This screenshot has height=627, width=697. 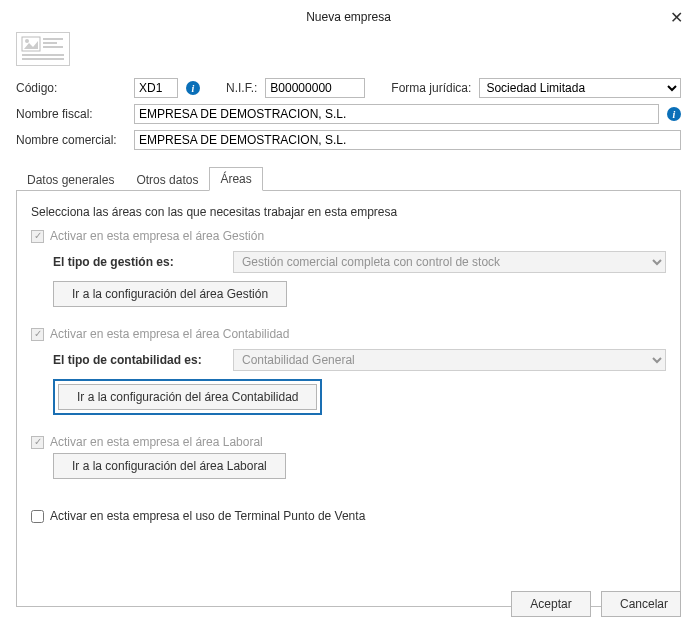 What do you see at coordinates (315, 88) in the screenshot?
I see `input-nif` at bounding box center [315, 88].